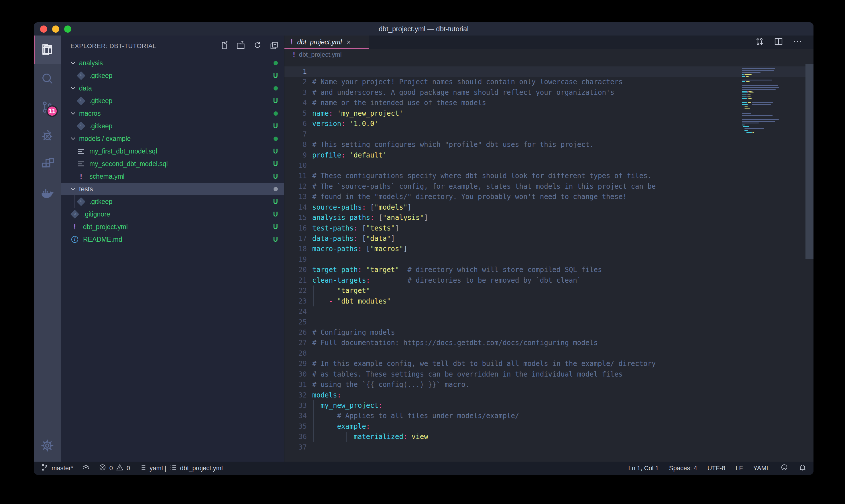  I want to click on tree-folder-analysis: analysis, so click(173, 63).